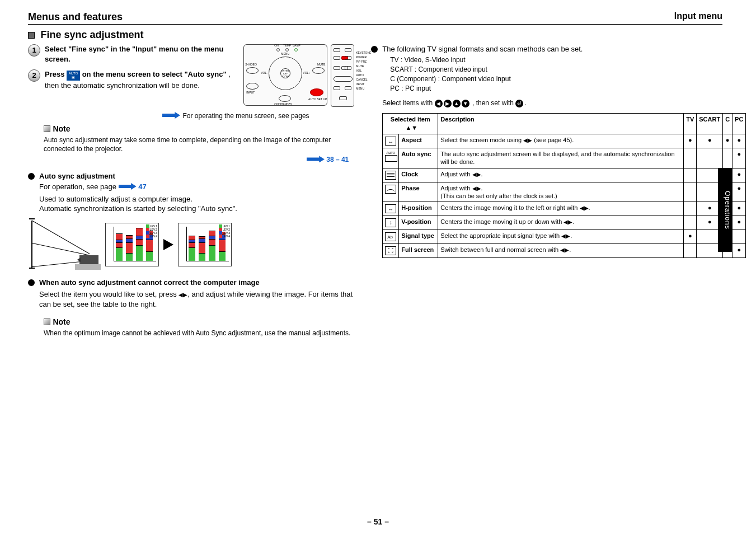 Image resolution: width=756 pixels, height=534 pixels. Describe the element at coordinates (568, 74) in the screenshot. I see `signal-type-list: TV : Video, S-Video input SCART : Compon…` at that location.